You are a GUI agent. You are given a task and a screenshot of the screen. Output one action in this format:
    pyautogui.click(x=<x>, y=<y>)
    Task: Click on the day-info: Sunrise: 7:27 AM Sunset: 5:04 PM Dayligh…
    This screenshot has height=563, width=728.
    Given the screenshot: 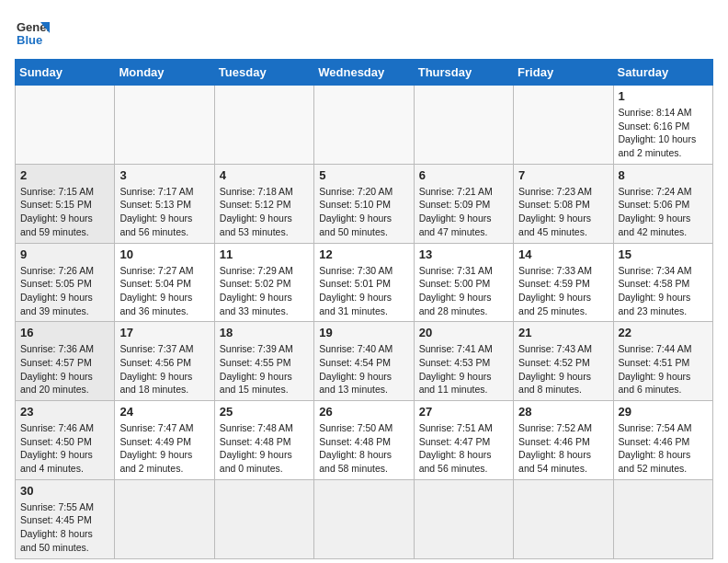 What is the action you would take?
    pyautogui.click(x=164, y=291)
    